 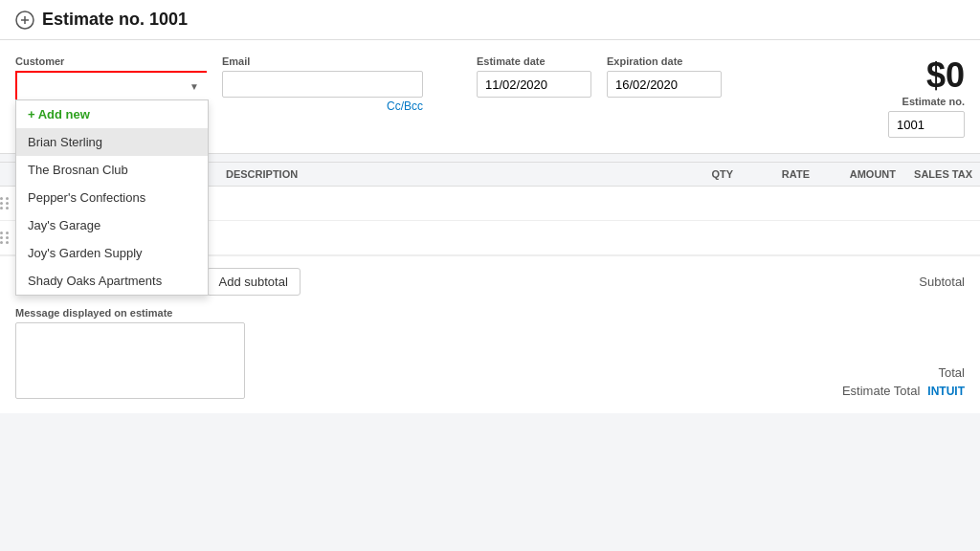 I want to click on customer-dropdown-menu: + Add new Brian Sterling The Brosnan Clu…, so click(x=112, y=197).